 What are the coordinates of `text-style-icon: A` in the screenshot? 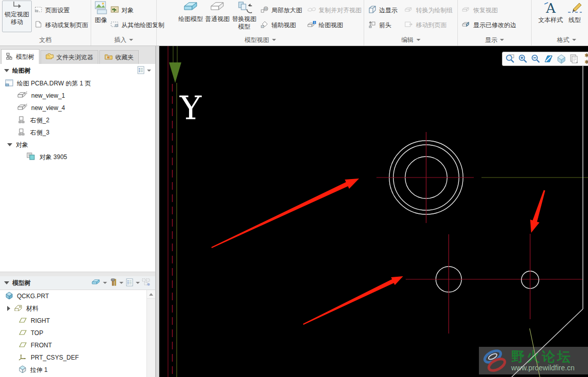 It's located at (551, 8).